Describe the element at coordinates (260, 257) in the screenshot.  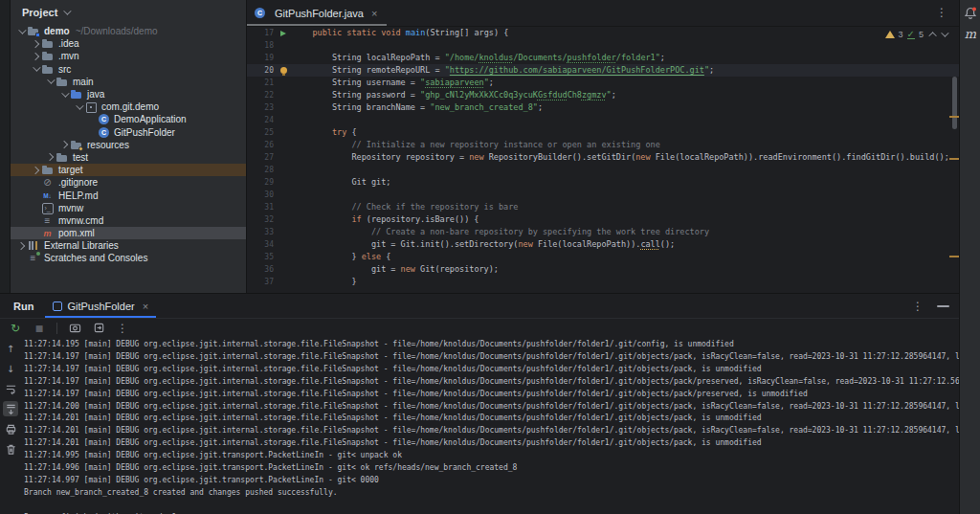
I see `line-number: 35` at that location.